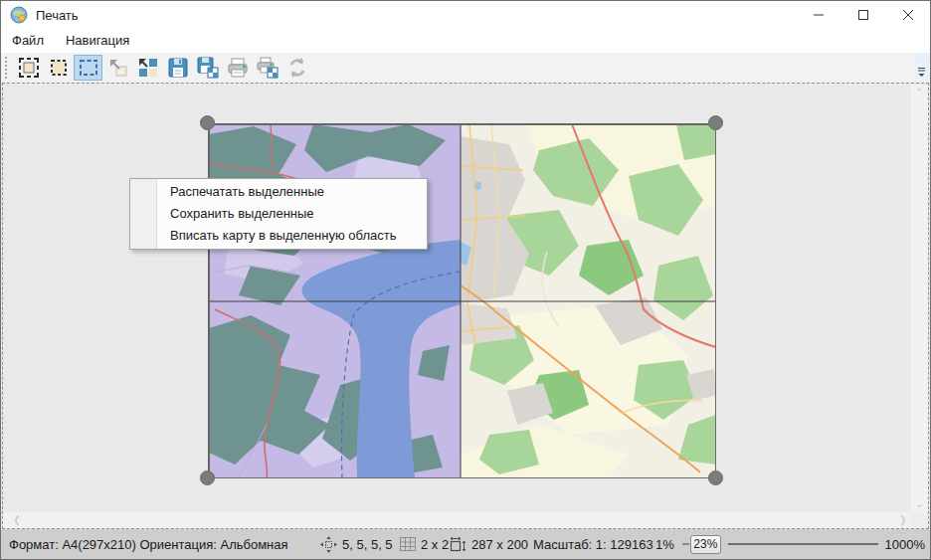  I want to click on select-area-icon, so click(59, 68).